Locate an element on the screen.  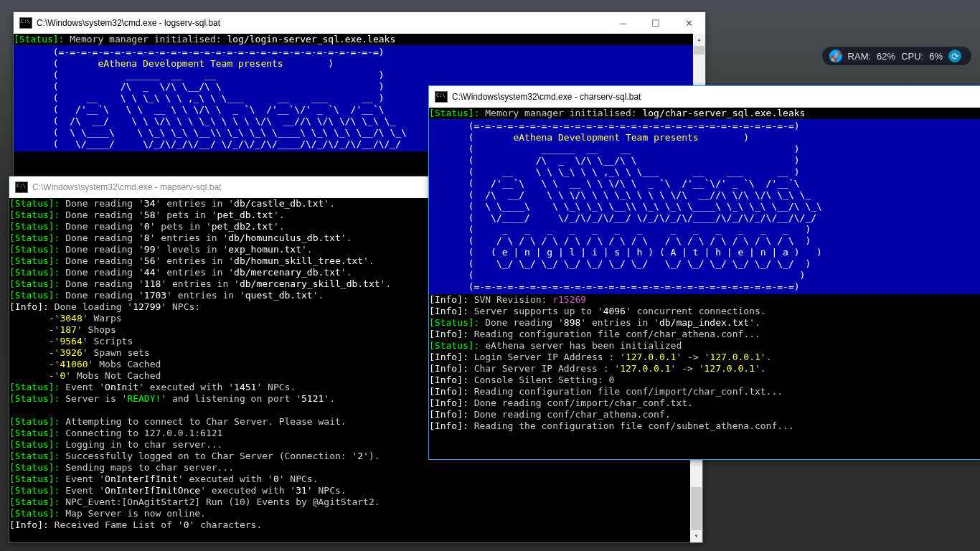
rocket-icon: 🚀 is located at coordinates (836, 56).